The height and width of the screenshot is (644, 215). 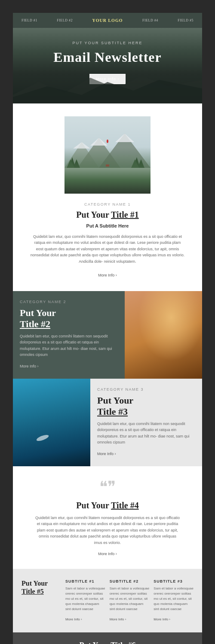 I want to click on nav-field-5: FIELD #5, so click(x=186, y=21).